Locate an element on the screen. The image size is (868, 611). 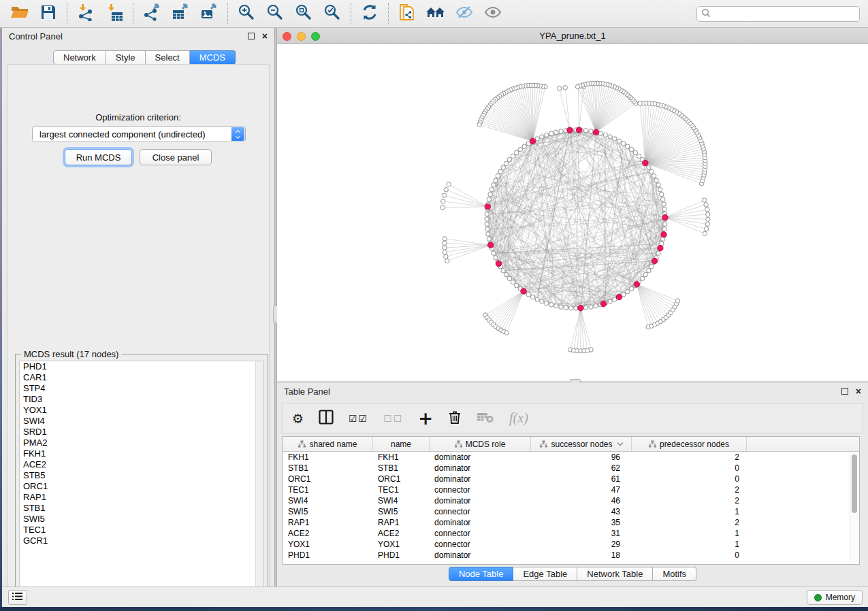
mcds-node-item: TID3 is located at coordinates (142, 399).